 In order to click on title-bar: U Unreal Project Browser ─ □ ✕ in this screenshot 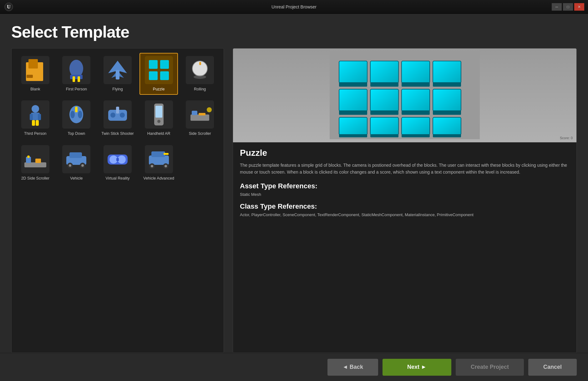, I will do `click(294, 7)`.